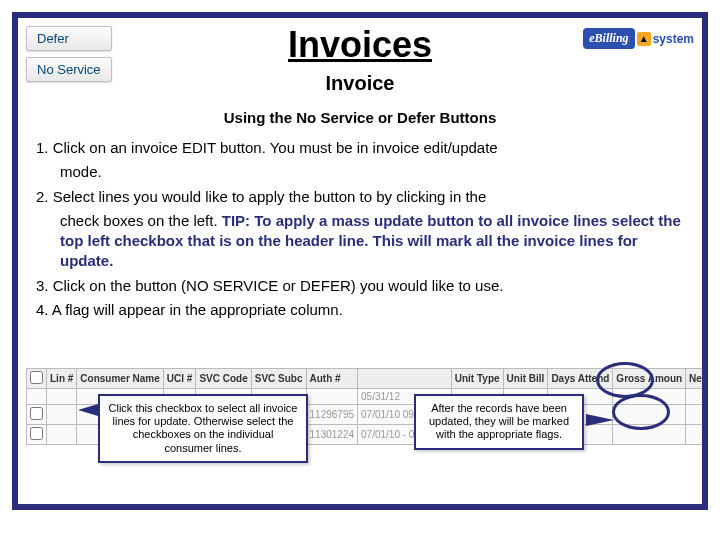 The image size is (720, 540). I want to click on col-dates, so click(405, 379).